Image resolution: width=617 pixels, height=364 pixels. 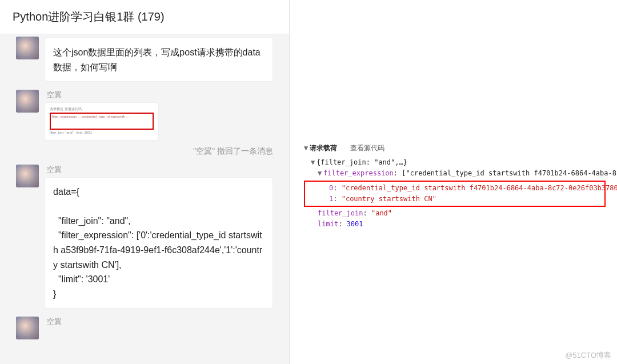 What do you see at coordinates (367, 149) in the screenshot?
I see `tab-view-source: 查看源代码` at bounding box center [367, 149].